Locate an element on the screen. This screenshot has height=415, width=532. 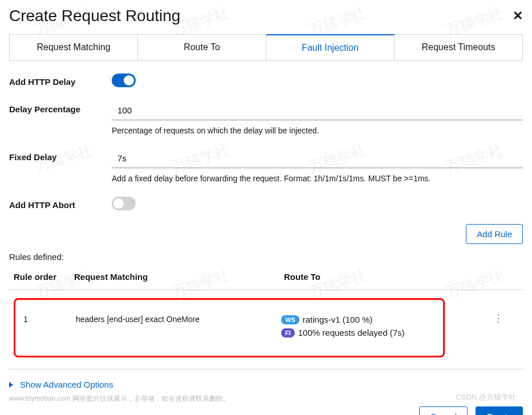
rules-defined-label: Rules defined: is located at coordinates (266, 257).